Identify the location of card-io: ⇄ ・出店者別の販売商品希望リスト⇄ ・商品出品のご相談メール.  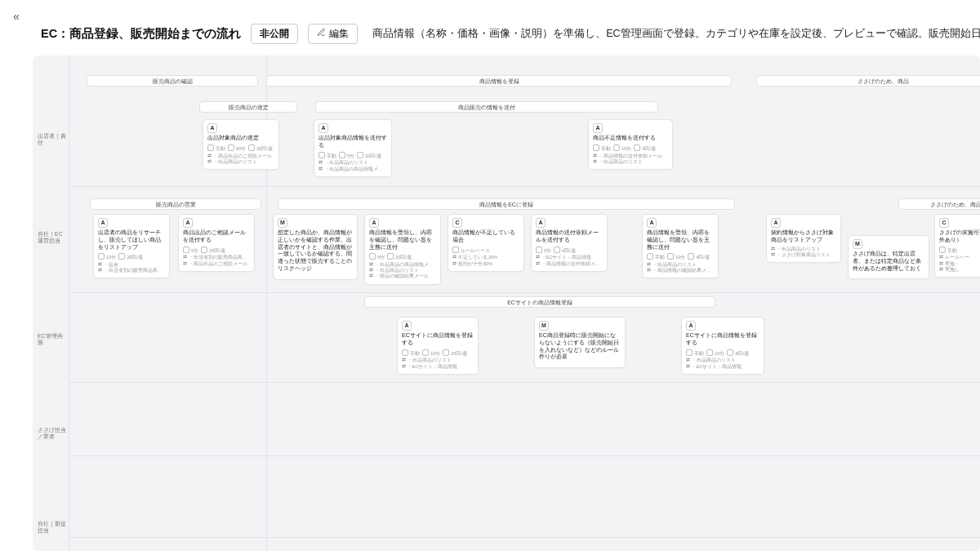
(216, 260).